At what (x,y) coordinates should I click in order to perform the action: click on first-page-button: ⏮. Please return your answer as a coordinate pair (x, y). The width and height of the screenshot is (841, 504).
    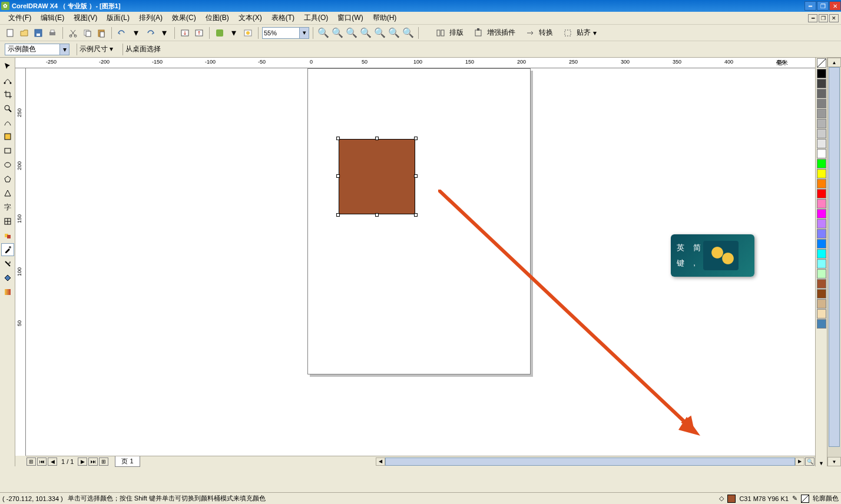
    Looking at the image, I should click on (42, 462).